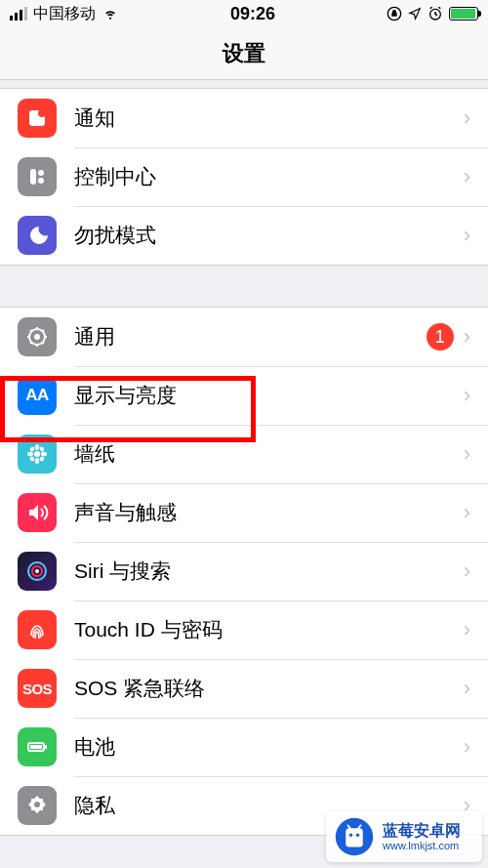 The image size is (488, 868). Describe the element at coordinates (264, 571) in the screenshot. I see `row-label: Siri 与搜索` at that location.